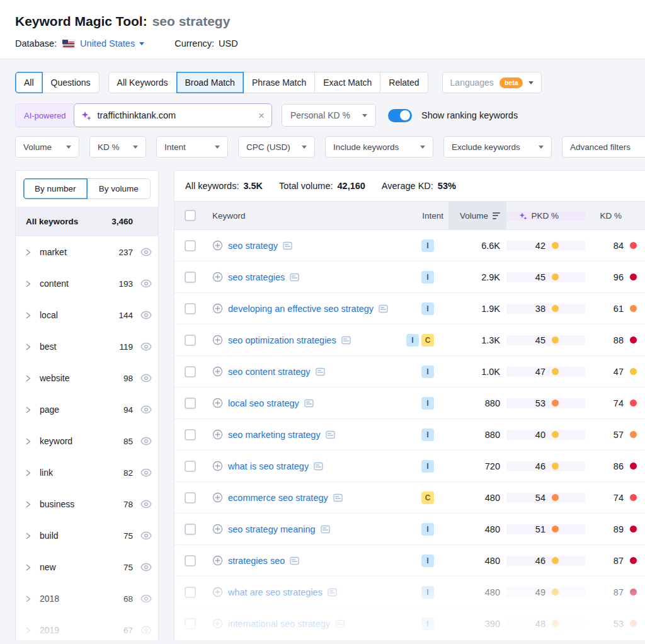 The height and width of the screenshot is (644, 645). What do you see at coordinates (278, 498) in the screenshot?
I see `keyword-link: ecommerce seo strategy` at bounding box center [278, 498].